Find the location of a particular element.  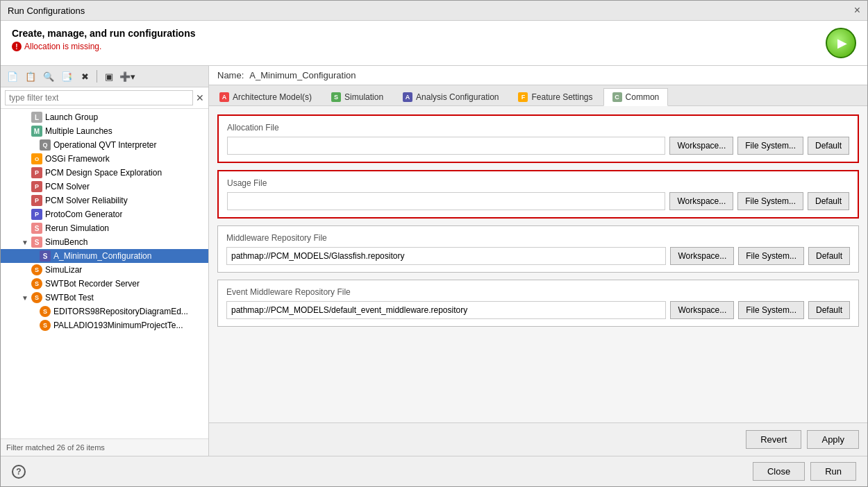

help-button: ? is located at coordinates (19, 472).